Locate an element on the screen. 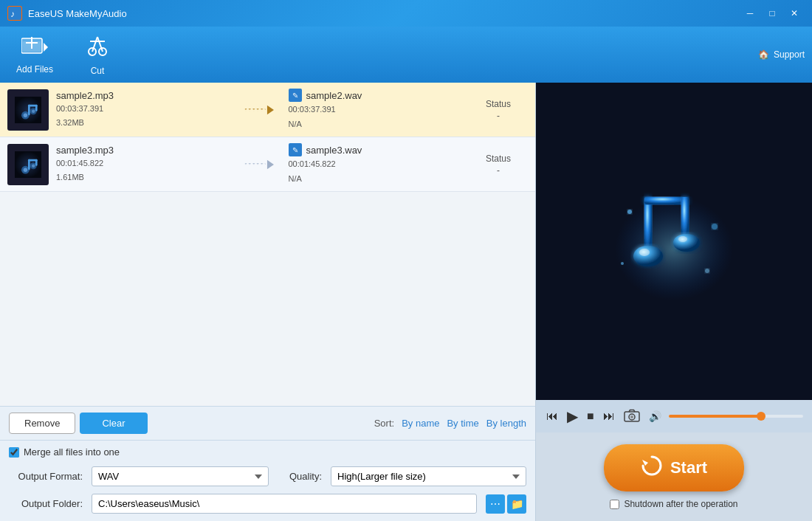 This screenshot has width=812, height=521. folder-browse-button: ⋯ is located at coordinates (495, 504).